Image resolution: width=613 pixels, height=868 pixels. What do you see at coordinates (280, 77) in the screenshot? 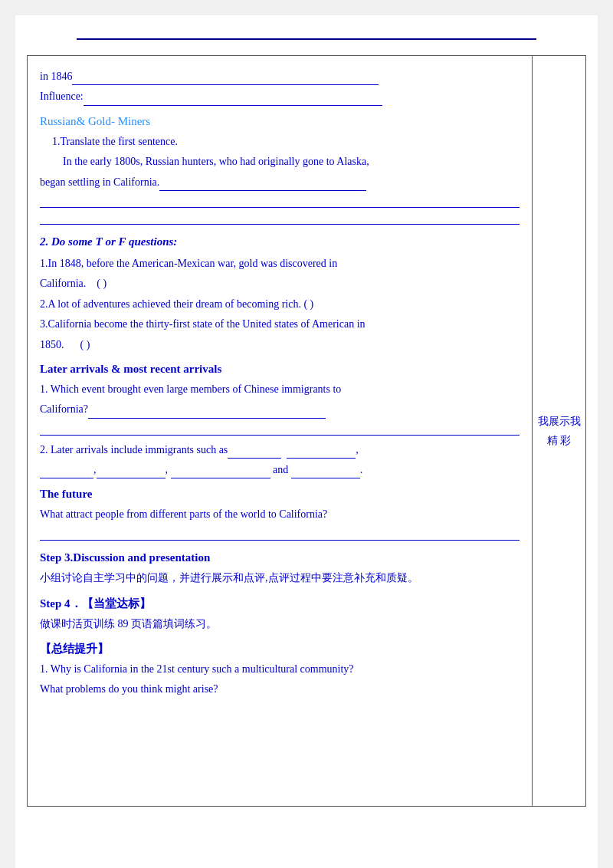
I see `in-1846-line: in 1846` at bounding box center [280, 77].